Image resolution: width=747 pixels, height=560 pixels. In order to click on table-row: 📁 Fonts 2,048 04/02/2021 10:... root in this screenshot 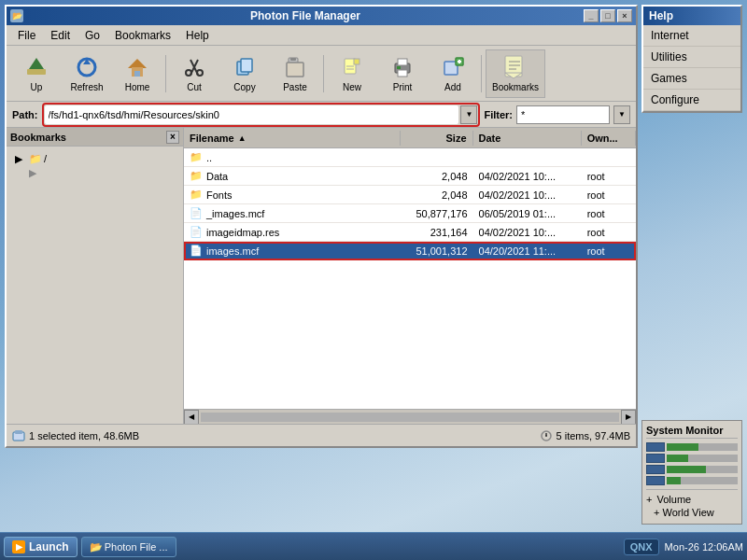, I will do `click(410, 195)`.